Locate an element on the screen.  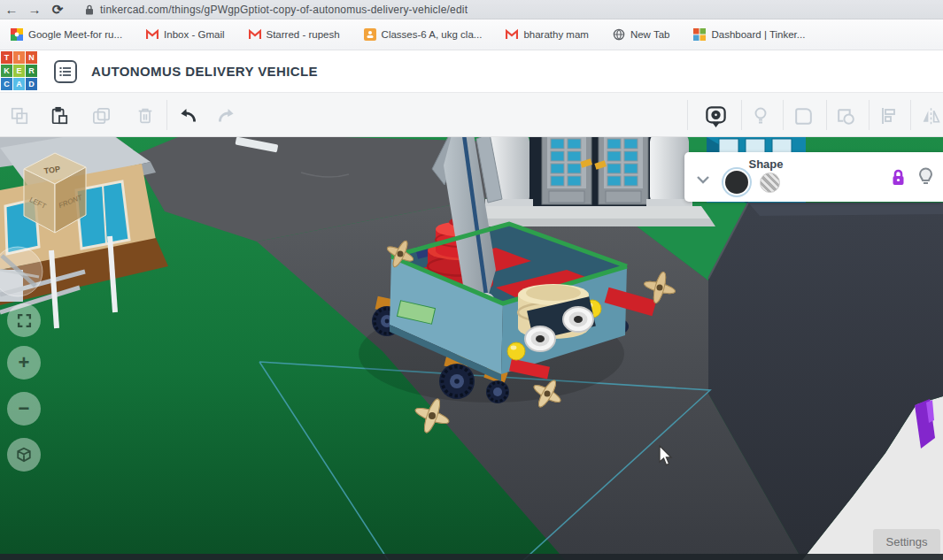
tinkercad-icon is located at coordinates (700, 35).